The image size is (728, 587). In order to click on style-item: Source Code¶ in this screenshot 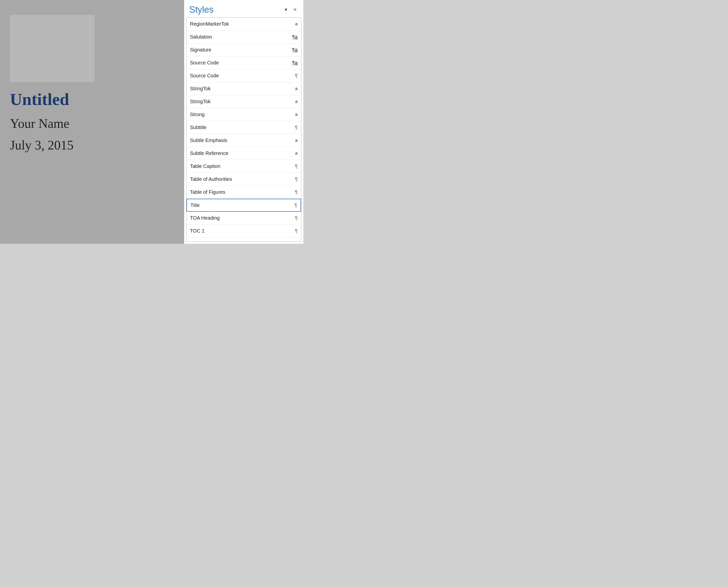, I will do `click(244, 76)`.